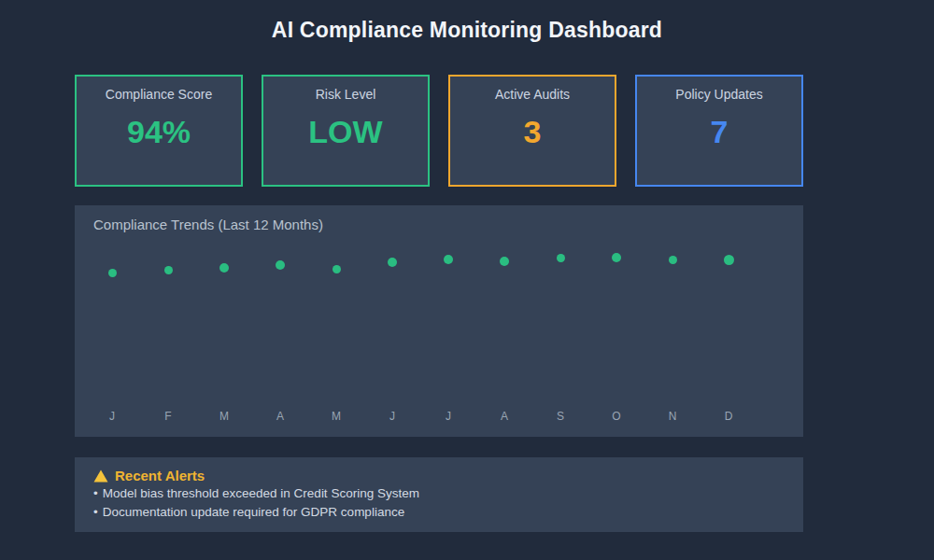 This screenshot has height=560, width=934. I want to click on stat-card-policy-updates: Policy Updates 7, so click(719, 131).